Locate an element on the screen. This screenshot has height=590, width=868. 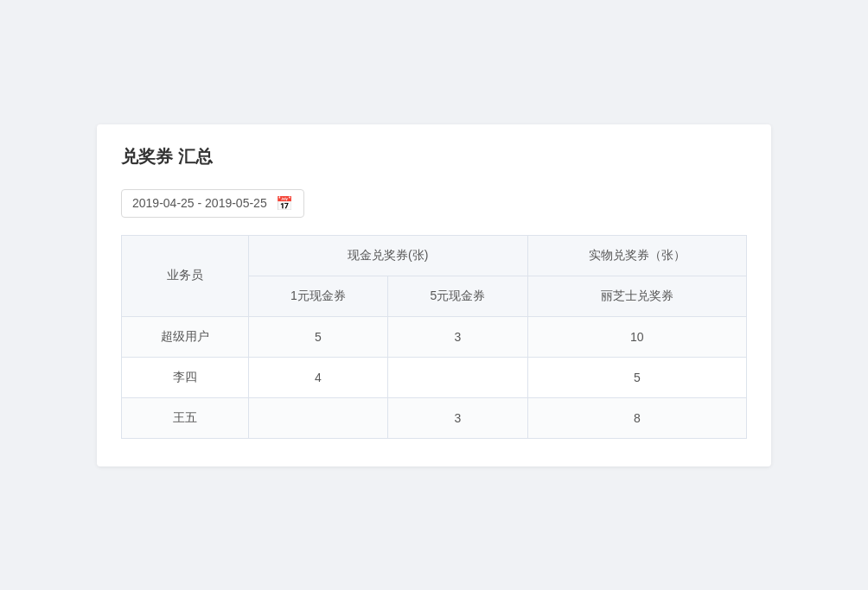
col-header-cash-group: 现金兑奖券(张) is located at coordinates (387, 256).